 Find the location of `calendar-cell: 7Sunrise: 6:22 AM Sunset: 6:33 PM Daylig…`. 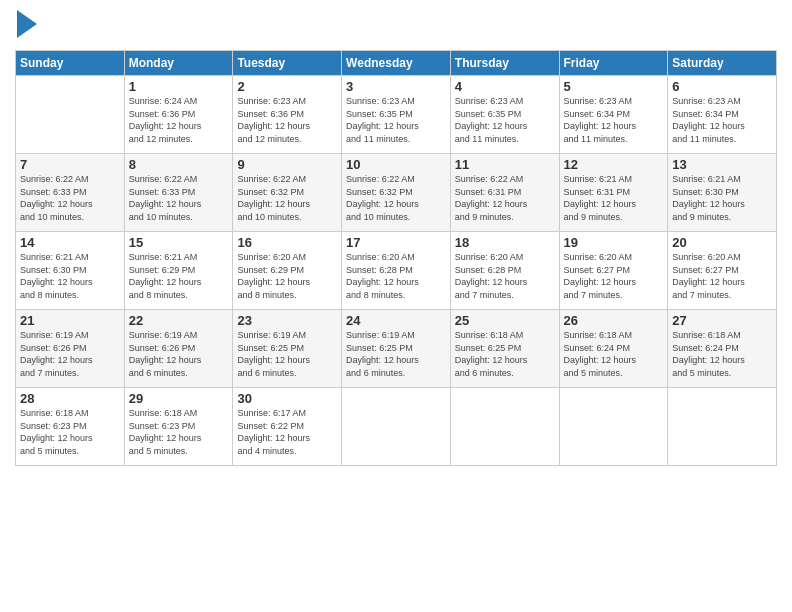

calendar-cell: 7Sunrise: 6:22 AM Sunset: 6:33 PM Daylig… is located at coordinates (70, 193).